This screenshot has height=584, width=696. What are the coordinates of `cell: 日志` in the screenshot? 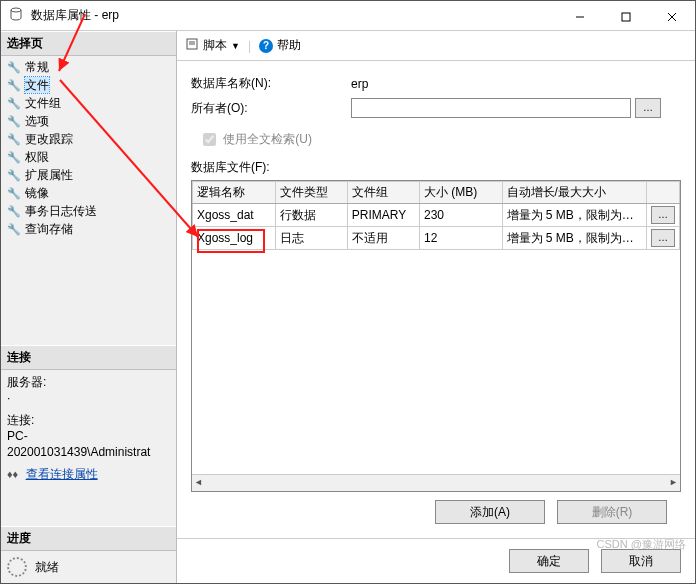 It's located at (311, 238).